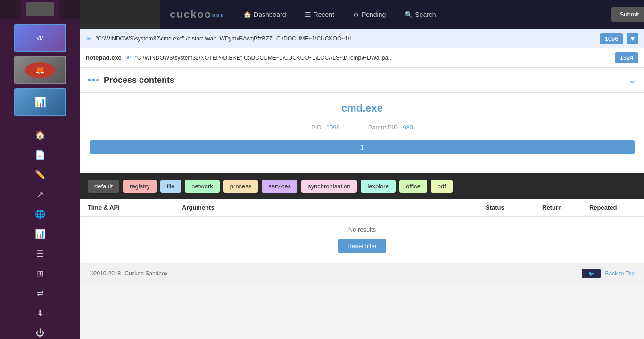  I want to click on pid-badge-1: 1096, so click(611, 39).